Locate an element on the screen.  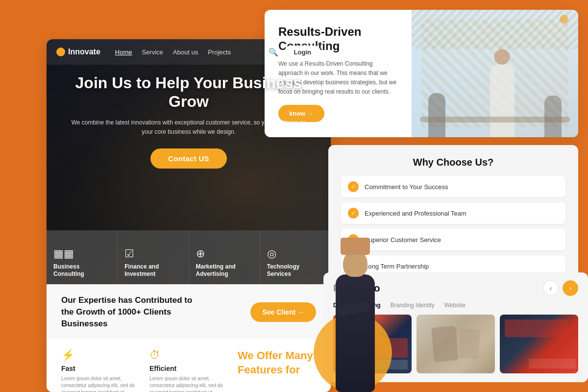
chevron-pattern is located at coordinates (495, 29).